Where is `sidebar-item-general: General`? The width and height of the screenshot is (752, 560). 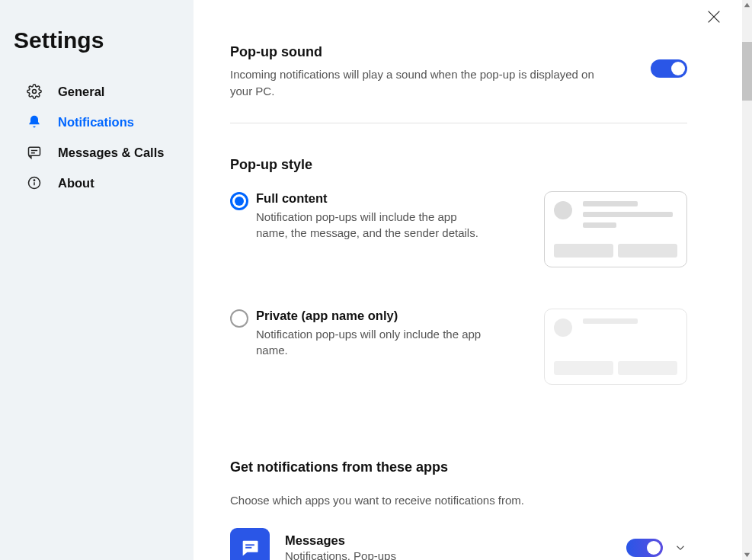 sidebar-item-general: General is located at coordinates (97, 91).